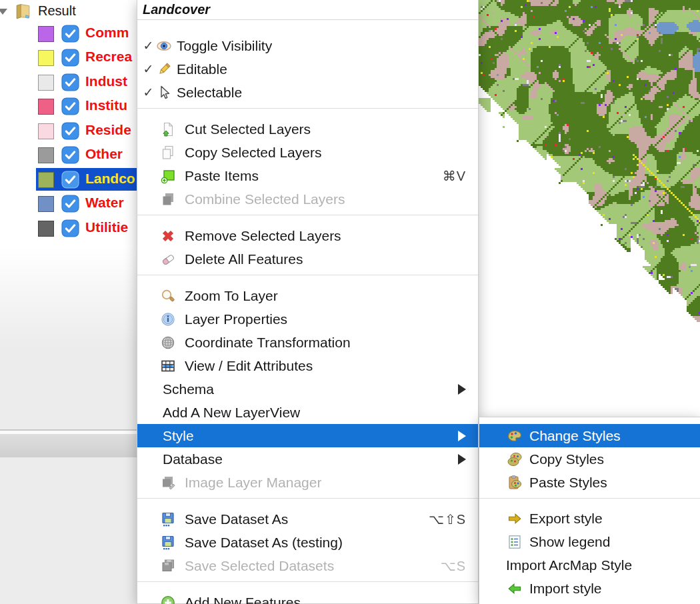 This screenshot has width=700, height=604. What do you see at coordinates (109, 57) in the screenshot?
I see `layer-label: Recrea` at bounding box center [109, 57].